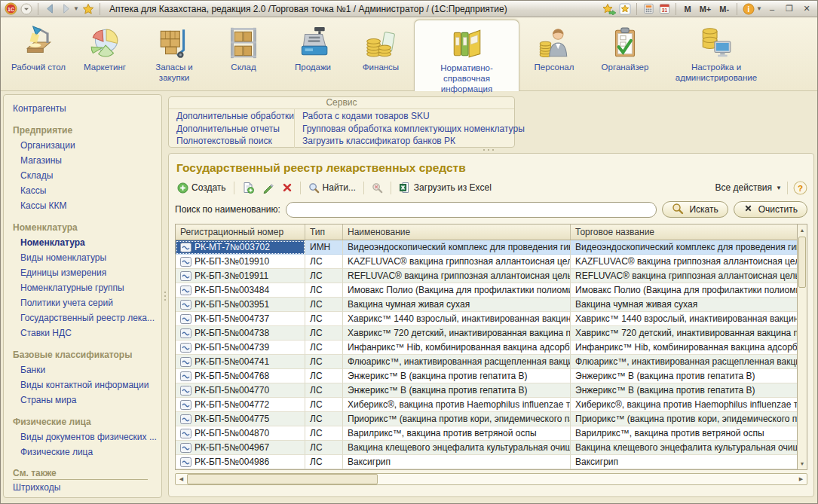  Describe the element at coordinates (86, 243) in the screenshot. I see `sidebar-item: Номенклатура` at that location.